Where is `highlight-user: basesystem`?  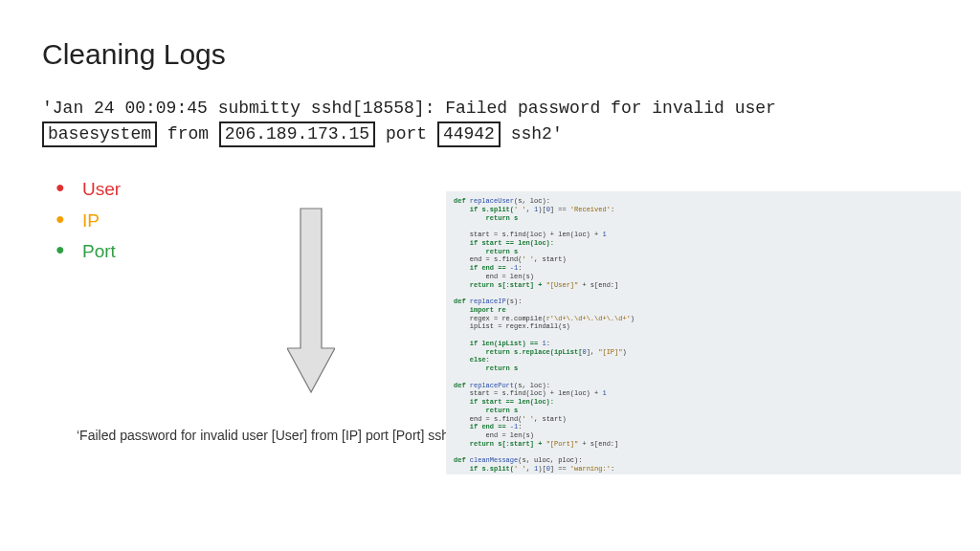 highlight-user: basesystem is located at coordinates (100, 134).